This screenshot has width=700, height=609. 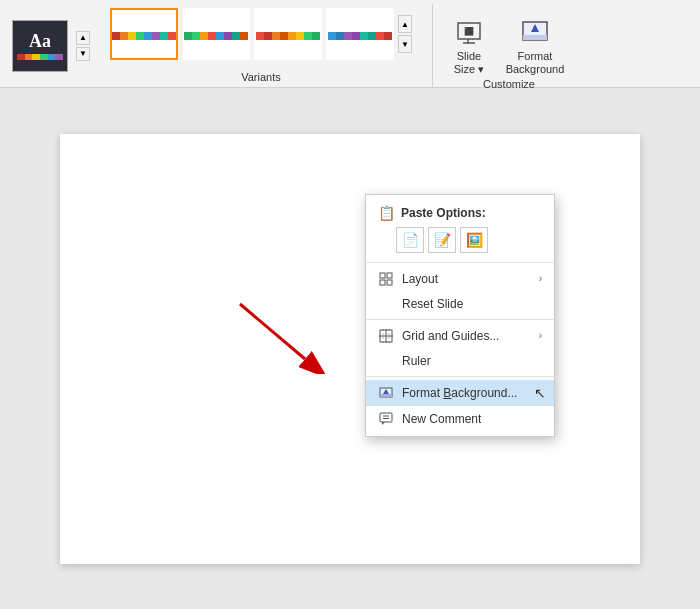 I want to click on red-arrow-indicator, so click(x=280, y=334).